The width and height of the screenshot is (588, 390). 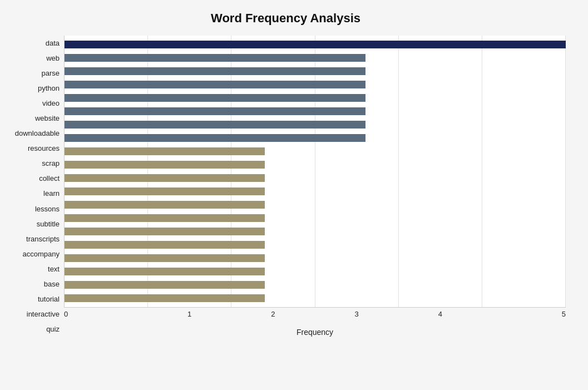 I want to click on y-label: lessons, so click(x=47, y=209).